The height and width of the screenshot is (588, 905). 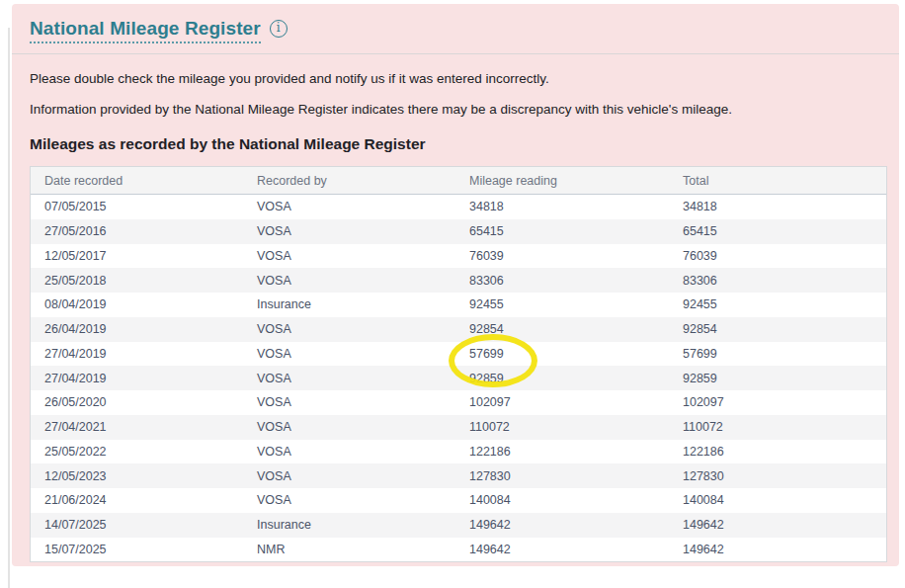 What do you see at coordinates (486, 304) in the screenshot?
I see `cell-text-mileage-reading: 92455` at bounding box center [486, 304].